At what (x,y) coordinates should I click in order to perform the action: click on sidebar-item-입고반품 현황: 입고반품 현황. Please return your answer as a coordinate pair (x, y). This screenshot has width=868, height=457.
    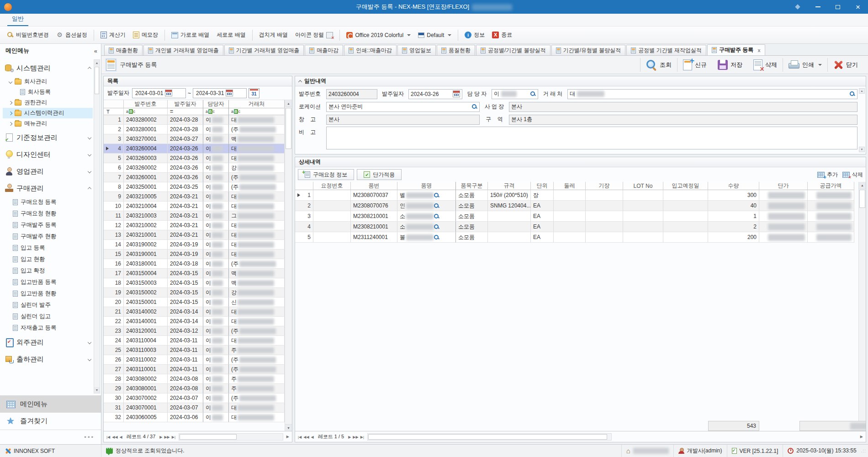
    Looking at the image, I should click on (48, 293).